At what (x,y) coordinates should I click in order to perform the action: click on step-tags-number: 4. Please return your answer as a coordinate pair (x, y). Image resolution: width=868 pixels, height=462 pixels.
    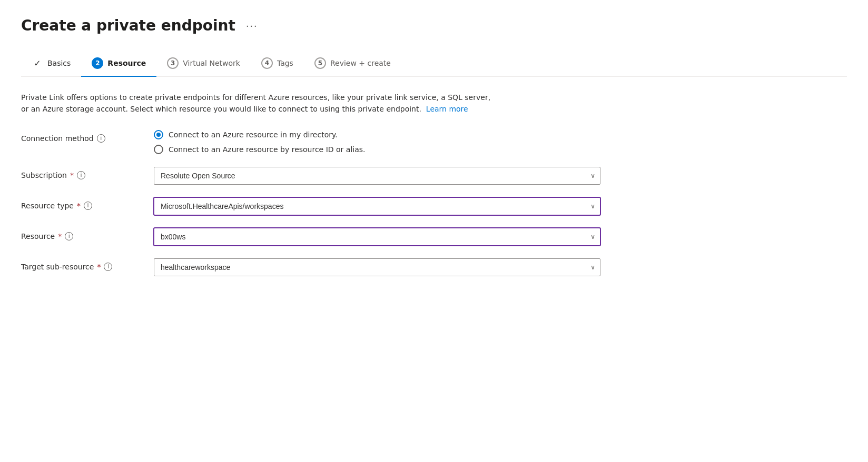
    Looking at the image, I should click on (267, 63).